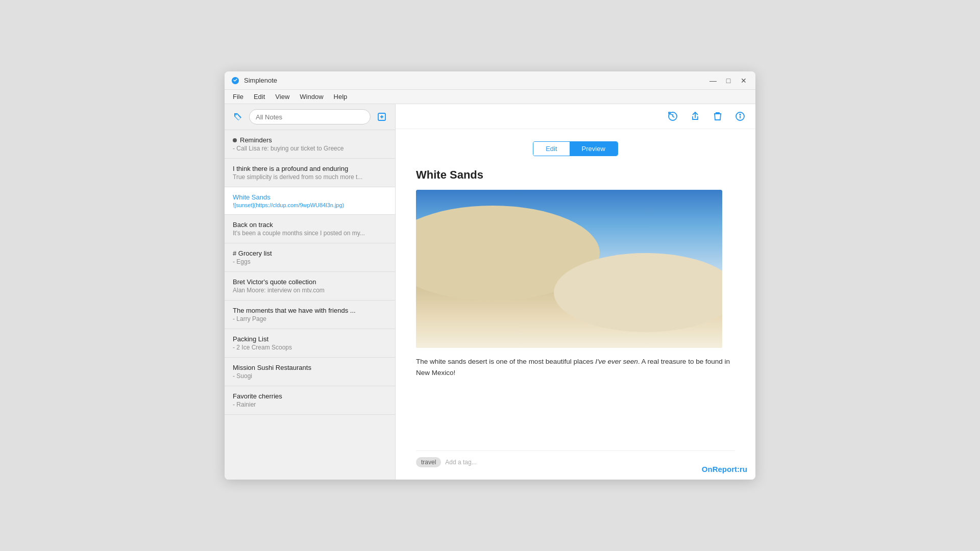 The image size is (980, 551). Describe the element at coordinates (310, 319) in the screenshot. I see `note-item-preview: - Larry Page` at that location.